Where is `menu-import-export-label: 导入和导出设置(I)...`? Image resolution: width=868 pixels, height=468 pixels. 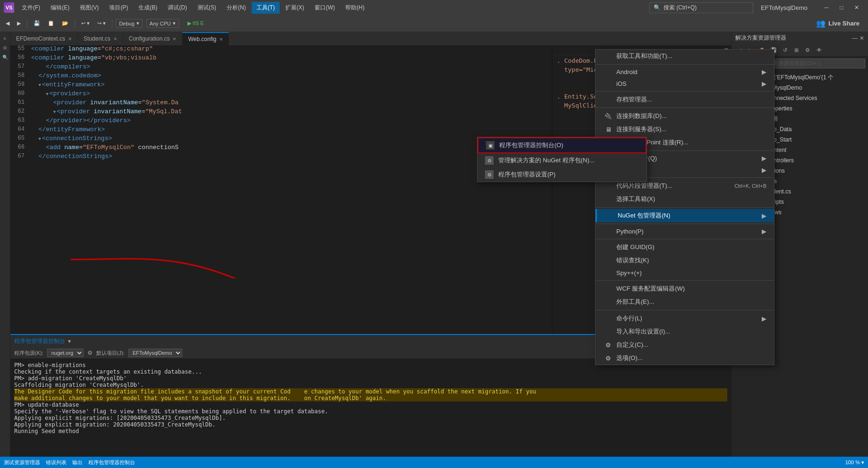
menu-import-export-label: 导入和导出设置(I)... is located at coordinates (643, 332).